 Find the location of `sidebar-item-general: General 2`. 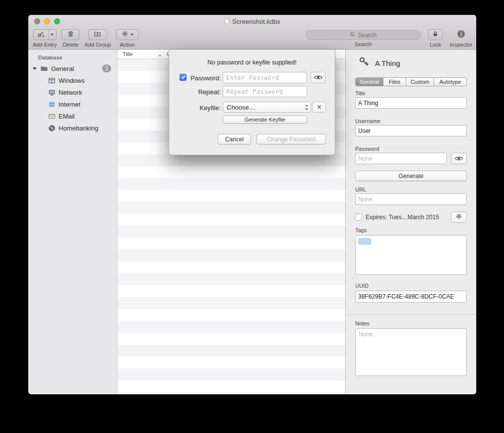

sidebar-item-general: General 2 is located at coordinates (72, 68).